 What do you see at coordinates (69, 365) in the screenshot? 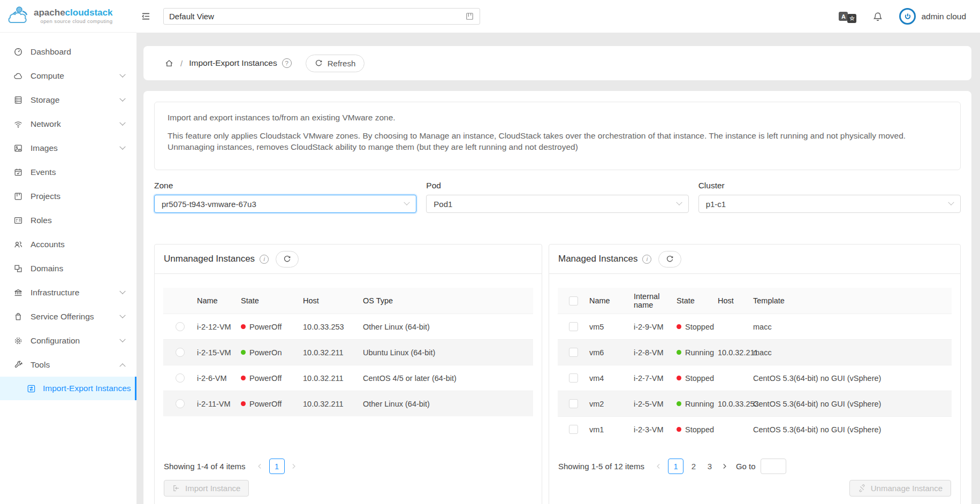
I see `sidebar-item-tools: Tools` at bounding box center [69, 365].